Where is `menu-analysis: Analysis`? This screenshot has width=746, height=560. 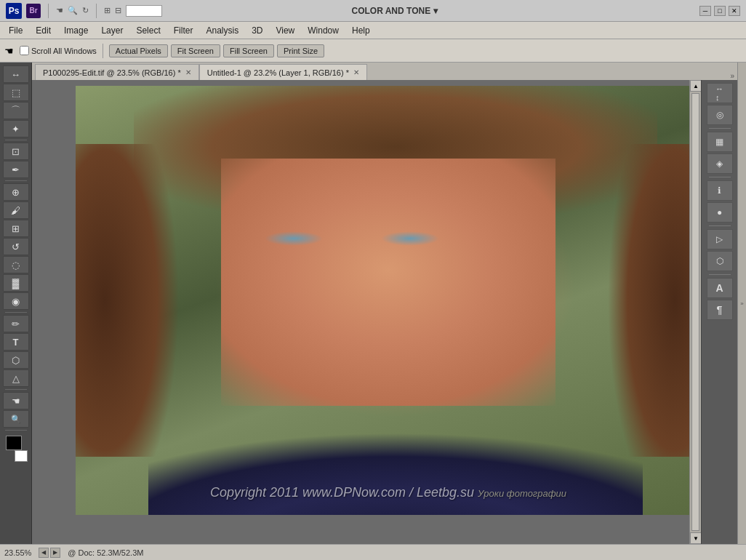 menu-analysis: Analysis is located at coordinates (222, 31).